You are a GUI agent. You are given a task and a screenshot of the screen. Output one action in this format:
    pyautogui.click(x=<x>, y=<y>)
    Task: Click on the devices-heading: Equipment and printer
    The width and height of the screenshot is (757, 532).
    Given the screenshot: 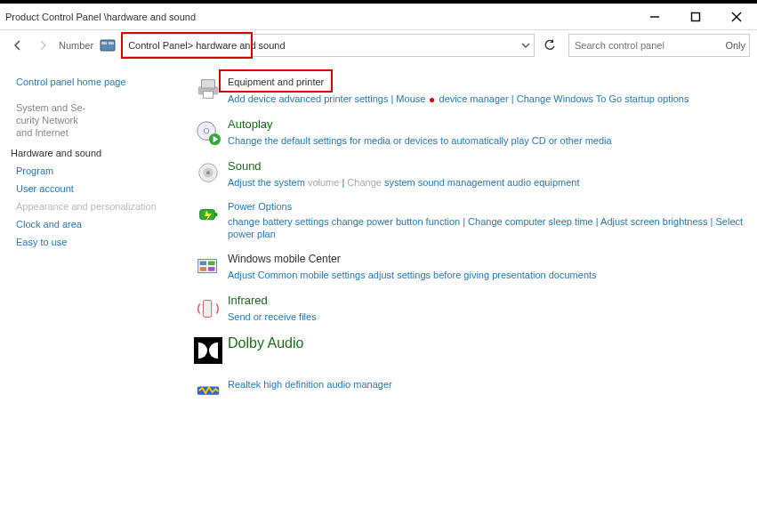 What is the action you would take?
    pyautogui.click(x=276, y=82)
    